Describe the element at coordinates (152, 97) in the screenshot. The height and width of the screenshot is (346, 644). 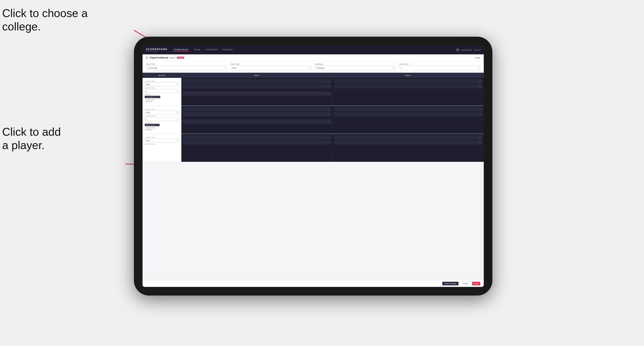
I see `course-tag-1: (A) Peachtree GC ✕ ▾` at that location.